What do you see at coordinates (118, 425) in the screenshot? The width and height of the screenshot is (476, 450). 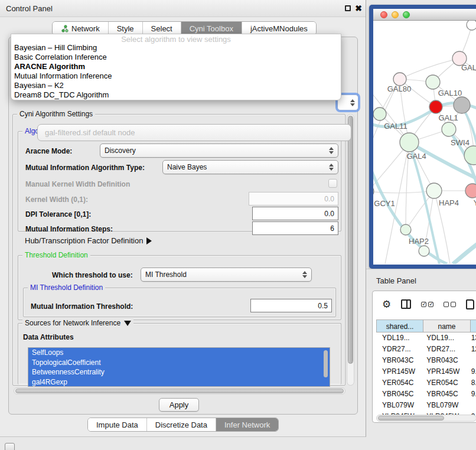 I see `tab-impute-data: Impute Data` at bounding box center [118, 425].